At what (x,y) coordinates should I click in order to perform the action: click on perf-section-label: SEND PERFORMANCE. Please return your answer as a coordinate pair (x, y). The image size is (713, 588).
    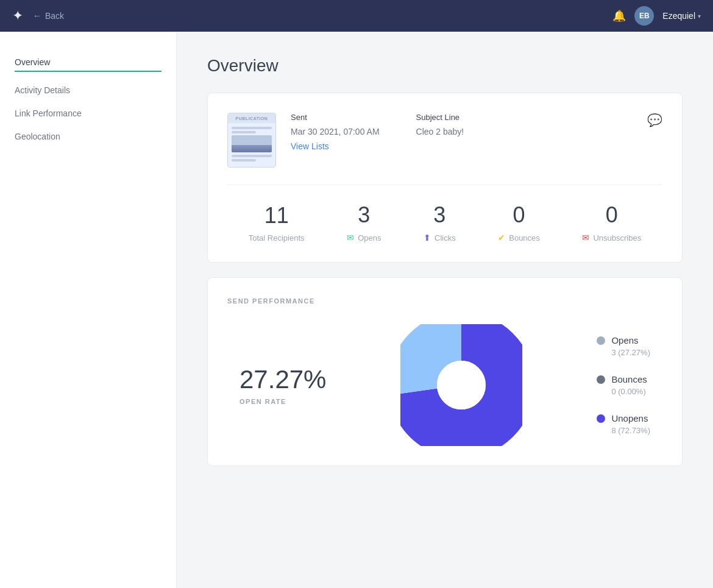
    Looking at the image, I should click on (445, 301).